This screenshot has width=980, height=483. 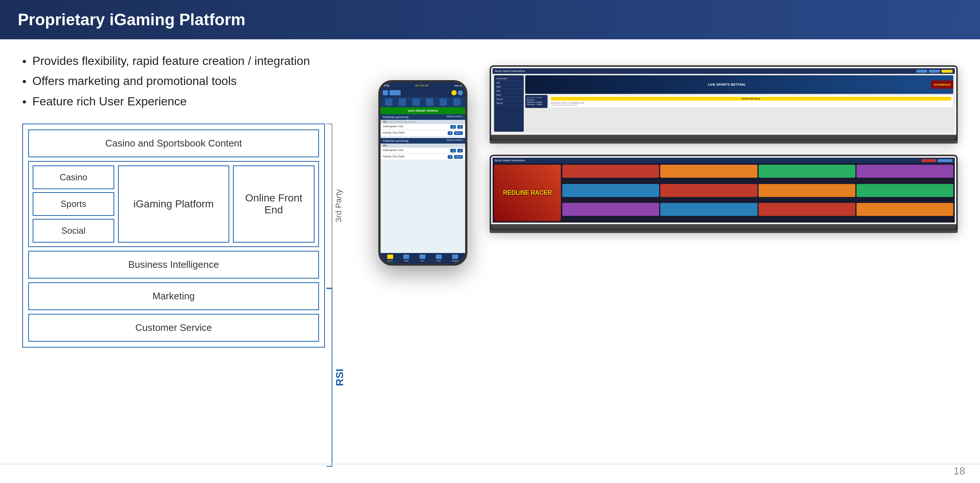 What do you see at coordinates (274, 204) in the screenshot?
I see `online-front-end-box: Online Front End` at bounding box center [274, 204].